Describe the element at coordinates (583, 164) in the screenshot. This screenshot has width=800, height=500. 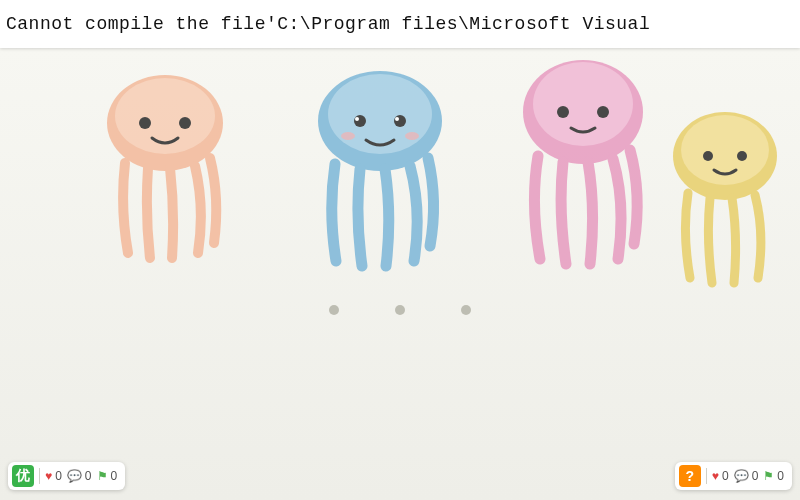
I see `jellyfish-pink-icon` at that location.